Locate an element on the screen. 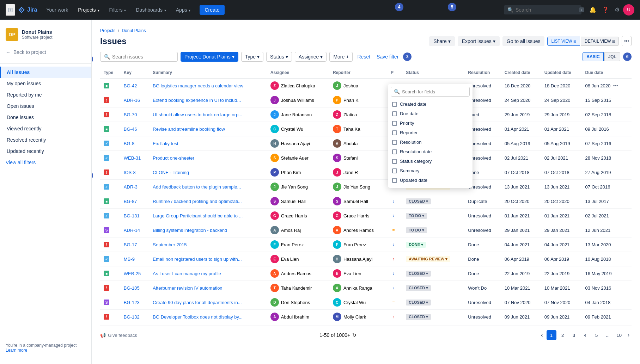  issue-key-link: ADR-3 is located at coordinates (130, 187).